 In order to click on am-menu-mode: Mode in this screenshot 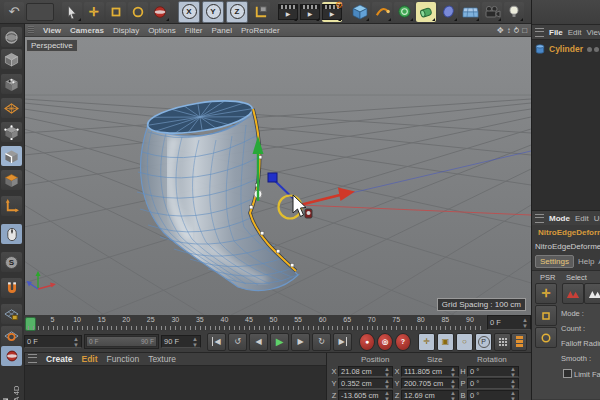, I will do `click(560, 218)`.